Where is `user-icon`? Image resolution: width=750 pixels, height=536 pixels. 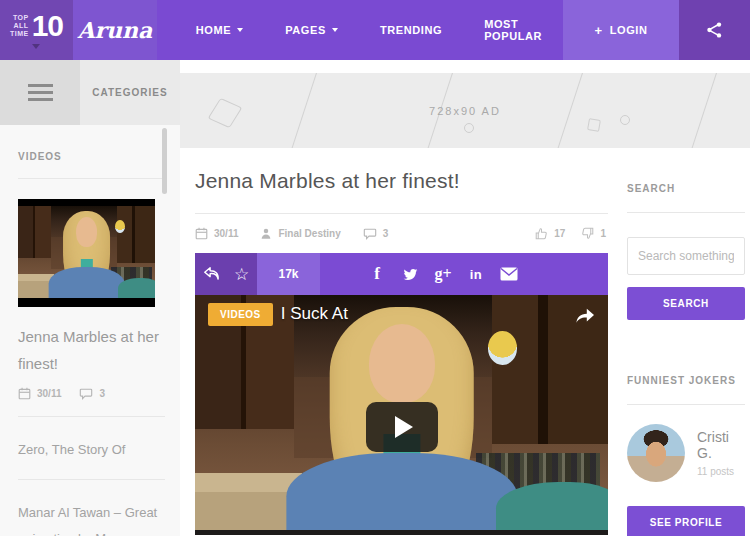
user-icon is located at coordinates (266, 234).